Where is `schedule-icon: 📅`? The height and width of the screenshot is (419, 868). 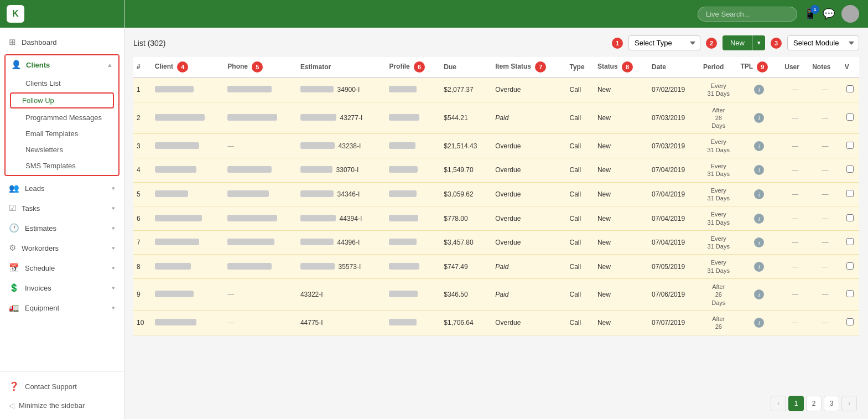 schedule-icon: 📅 is located at coordinates (14, 268).